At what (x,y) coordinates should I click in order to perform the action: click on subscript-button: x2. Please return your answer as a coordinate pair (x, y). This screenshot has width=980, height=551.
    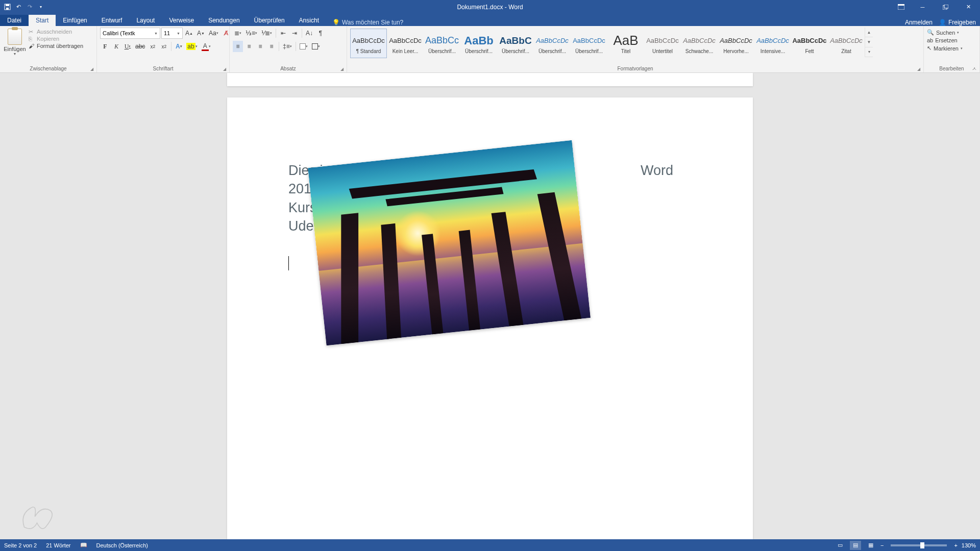
    Looking at the image, I should click on (153, 46).